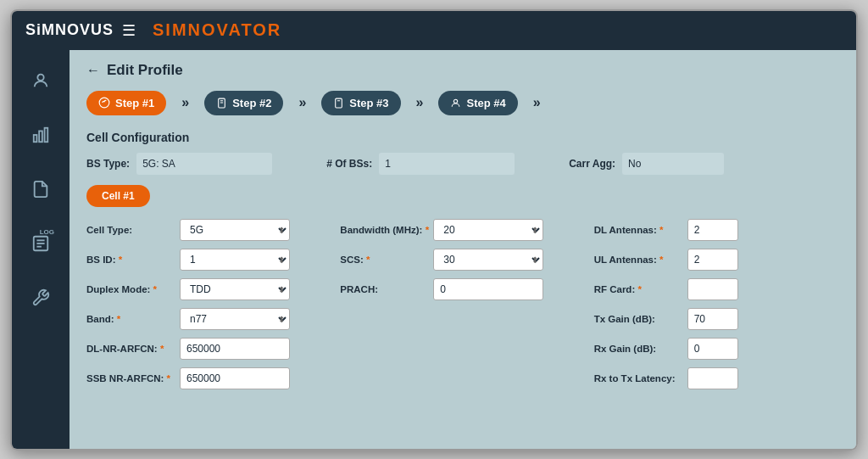 This screenshot has height=459, width=868. I want to click on tx-gain-row: Tx Gain (dB):, so click(717, 319).